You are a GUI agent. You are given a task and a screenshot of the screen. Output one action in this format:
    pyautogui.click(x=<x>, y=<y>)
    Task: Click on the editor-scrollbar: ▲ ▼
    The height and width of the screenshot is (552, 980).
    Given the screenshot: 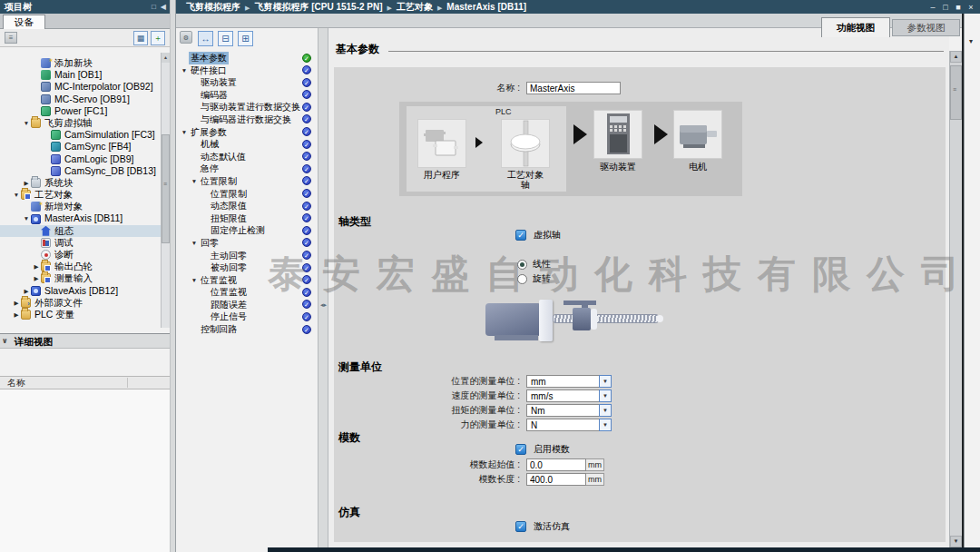 What is the action you would take?
    pyautogui.click(x=956, y=300)
    